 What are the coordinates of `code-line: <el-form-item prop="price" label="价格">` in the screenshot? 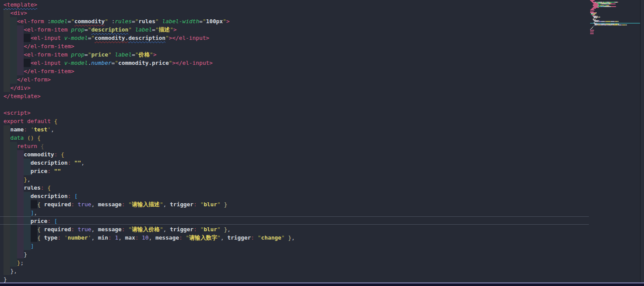 It's located at (294, 54).